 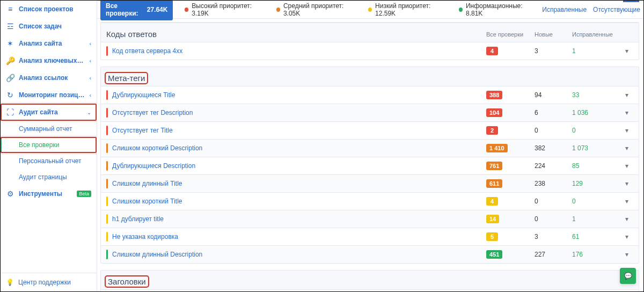 What do you see at coordinates (370, 219) in the screenshot?
I see `table-row: h1 дублирует title1401▾` at bounding box center [370, 219].